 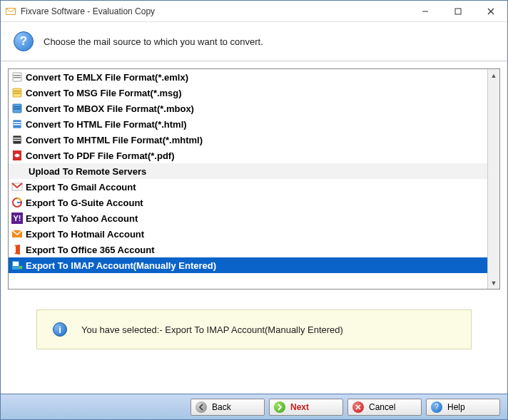 I want to click on maximize-button, so click(x=458, y=11).